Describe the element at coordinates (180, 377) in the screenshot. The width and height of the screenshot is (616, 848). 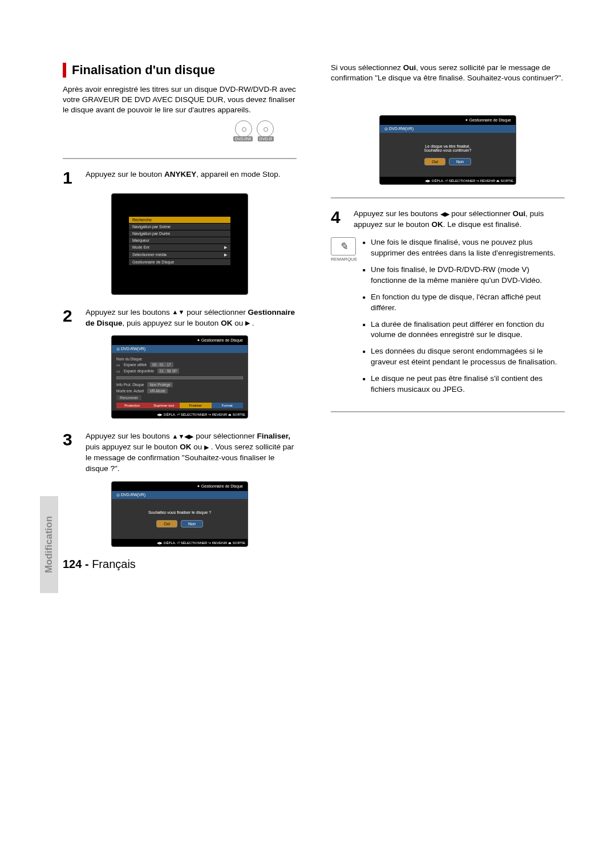
I see `osd-disc-manager: Gestionnaire de Disque ◎ DVD-RW(VR) Nom …` at that location.